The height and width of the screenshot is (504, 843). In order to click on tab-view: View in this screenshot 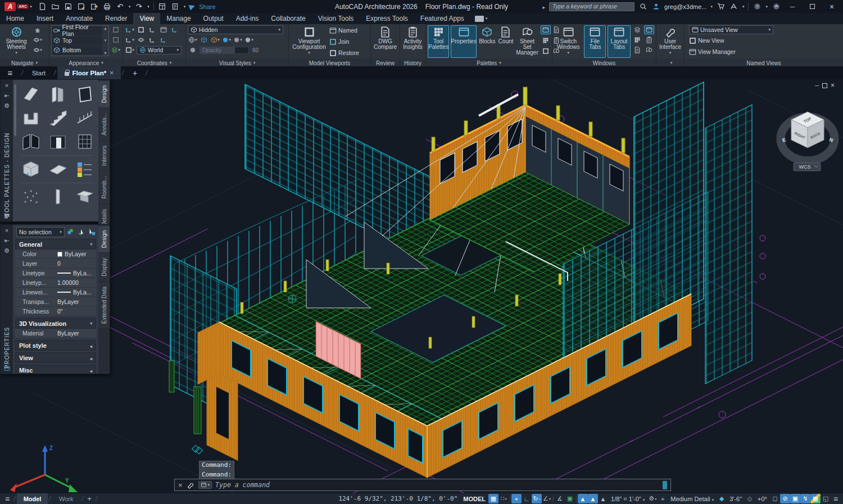, I will do `click(147, 19)`.